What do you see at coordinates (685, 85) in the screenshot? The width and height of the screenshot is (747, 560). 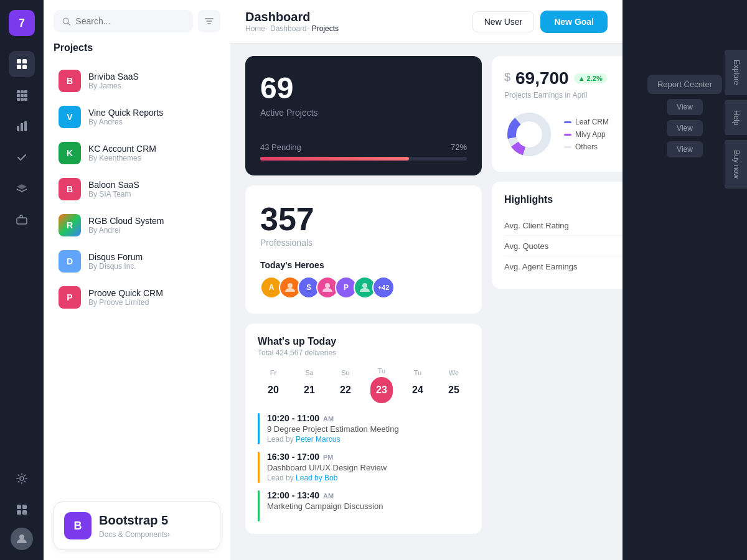 I see `report-center-button: Report Cecnter` at bounding box center [685, 85].